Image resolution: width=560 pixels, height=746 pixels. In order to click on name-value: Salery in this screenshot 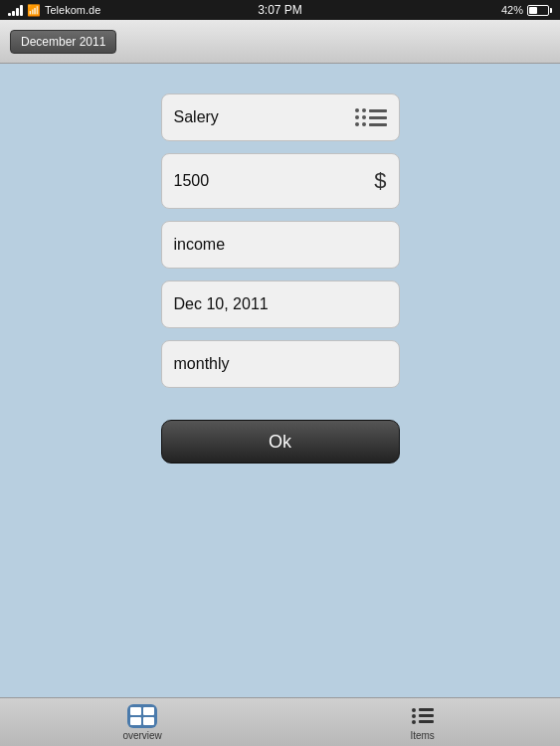, I will do `click(197, 117)`.